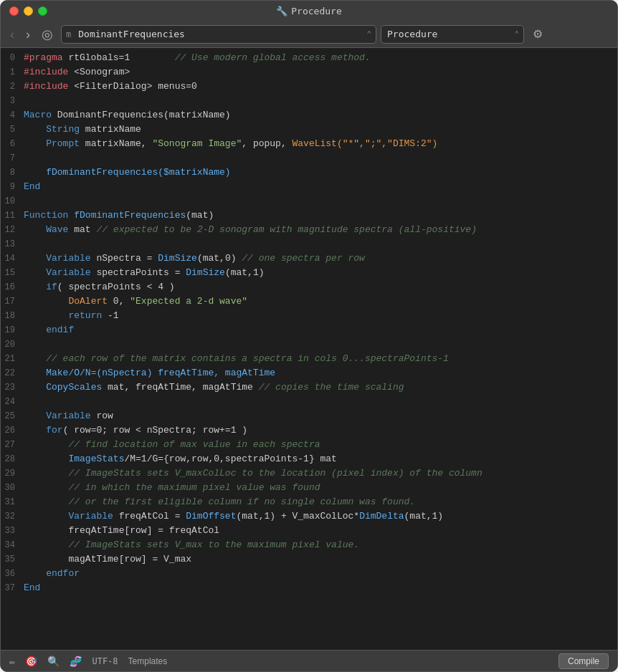 This screenshot has height=672, width=618. What do you see at coordinates (320, 574) in the screenshot?
I see `line-content: endfor` at bounding box center [320, 574].